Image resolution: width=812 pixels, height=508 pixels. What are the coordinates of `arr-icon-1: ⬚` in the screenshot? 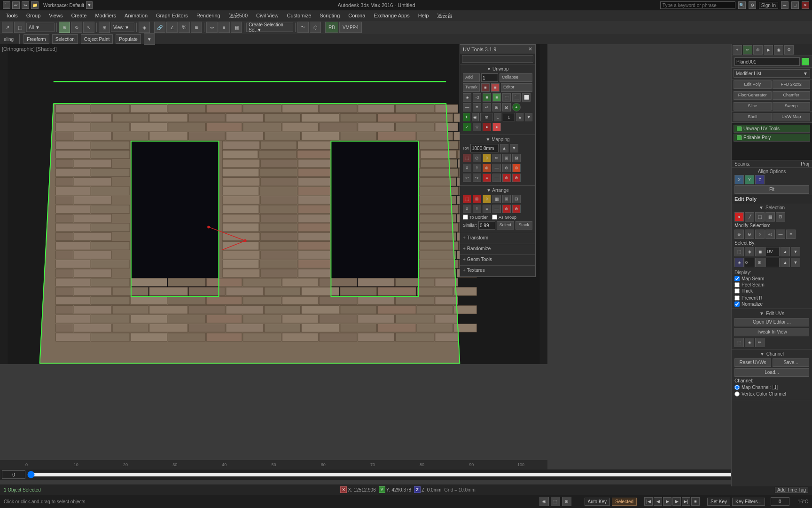 It's located at (467, 199).